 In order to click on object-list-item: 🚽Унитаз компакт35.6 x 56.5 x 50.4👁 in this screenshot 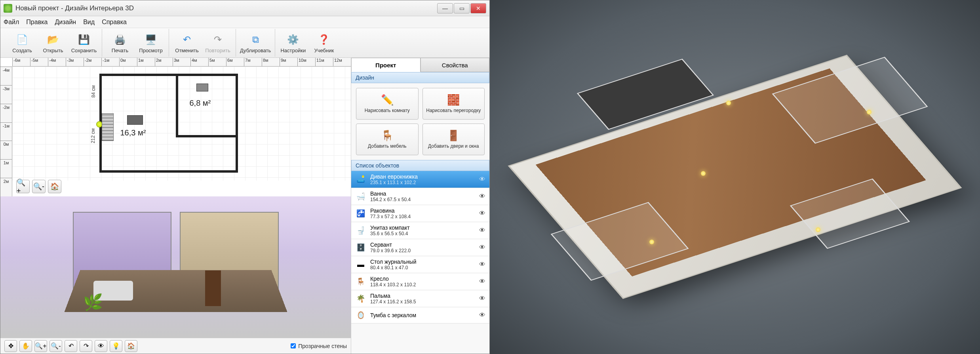, I will do `click(421, 230)`.